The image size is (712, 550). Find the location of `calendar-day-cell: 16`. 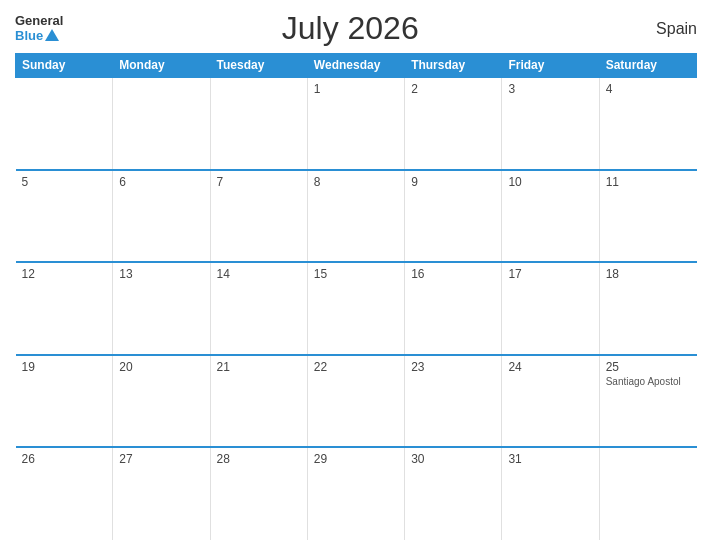

calendar-day-cell: 16 is located at coordinates (454, 308).